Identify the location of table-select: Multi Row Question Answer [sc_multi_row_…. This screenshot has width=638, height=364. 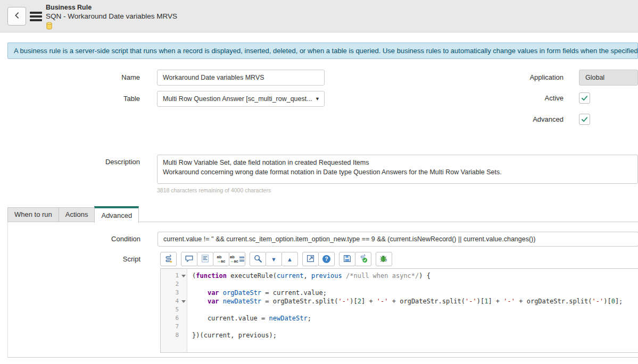
(241, 99).